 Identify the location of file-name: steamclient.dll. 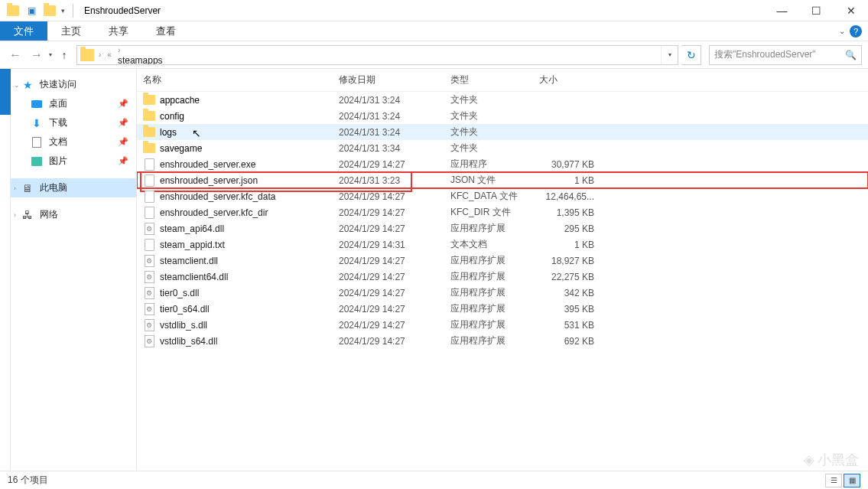
(189, 261).